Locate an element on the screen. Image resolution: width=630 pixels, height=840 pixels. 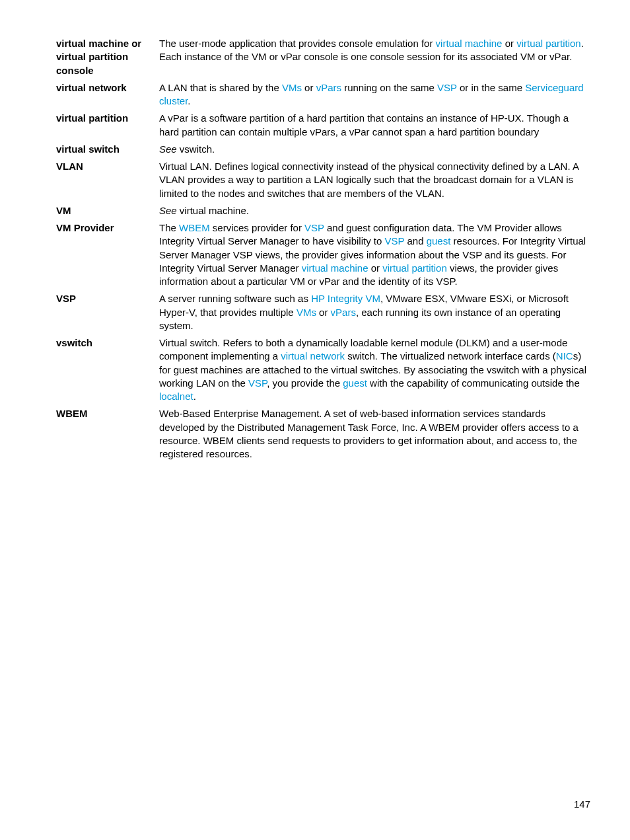
glossary-definition: The user-mode application that provides … is located at coordinates (375, 50).